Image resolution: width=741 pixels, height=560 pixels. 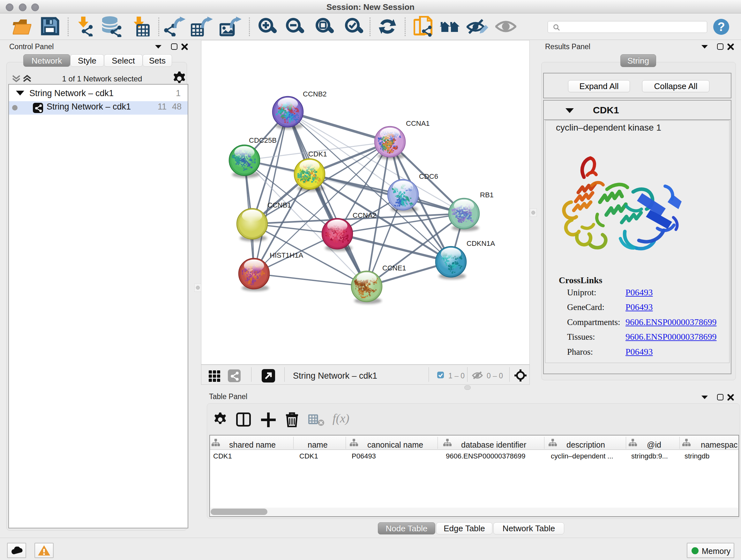 What do you see at coordinates (315, 94) in the screenshot?
I see `svg-text: CCNB2` at bounding box center [315, 94].